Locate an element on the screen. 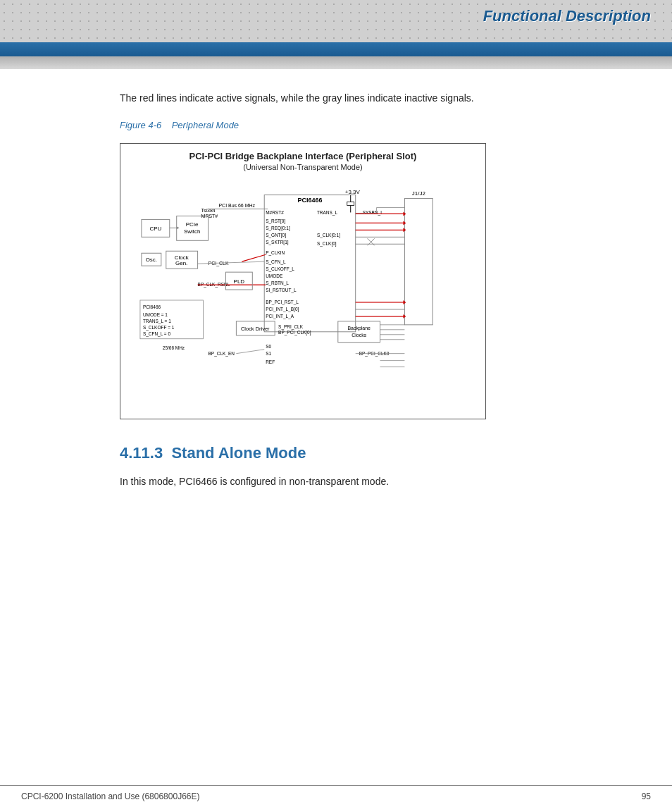  diagram-title: PCI-PCI Bridge Backplane Interface (Peri… is located at coordinates (303, 156).